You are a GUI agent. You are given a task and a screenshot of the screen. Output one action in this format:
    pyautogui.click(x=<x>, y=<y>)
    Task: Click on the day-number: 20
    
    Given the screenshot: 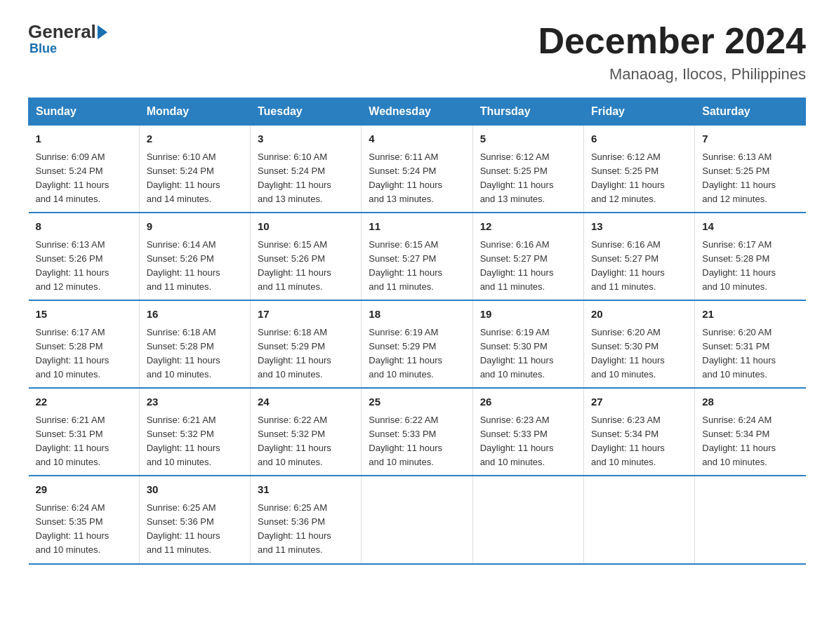 What is the action you would take?
    pyautogui.click(x=639, y=314)
    